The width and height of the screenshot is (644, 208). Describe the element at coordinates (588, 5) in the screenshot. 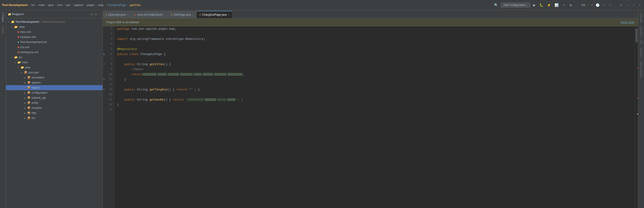

I see `git-check-icon: ✓` at that location.